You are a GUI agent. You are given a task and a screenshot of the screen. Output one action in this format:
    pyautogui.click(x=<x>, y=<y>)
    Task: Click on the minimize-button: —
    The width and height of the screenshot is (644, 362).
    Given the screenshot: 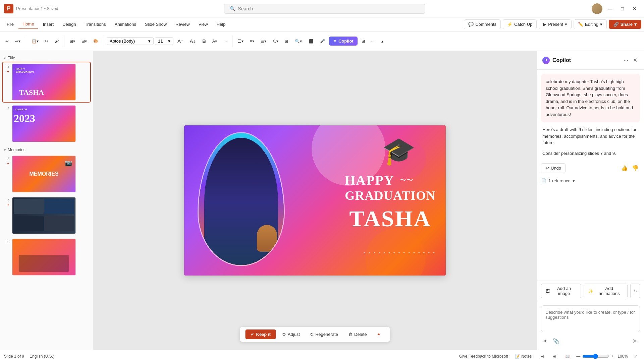 What is the action you would take?
    pyautogui.click(x=610, y=9)
    